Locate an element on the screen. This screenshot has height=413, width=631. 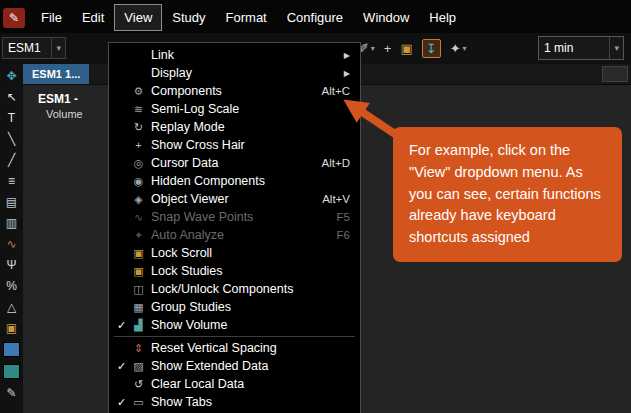
chart-title: ESM1 - is located at coordinates (58, 99).